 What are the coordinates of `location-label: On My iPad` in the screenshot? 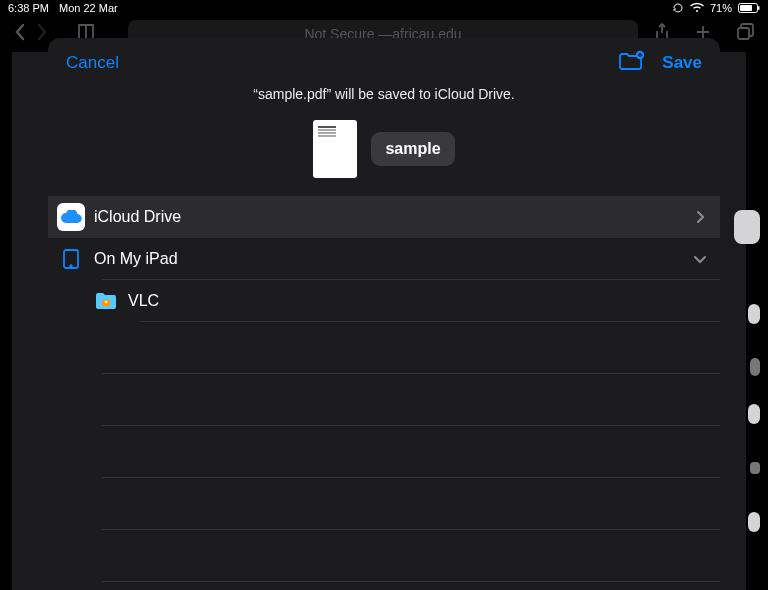 It's located at (387, 259).